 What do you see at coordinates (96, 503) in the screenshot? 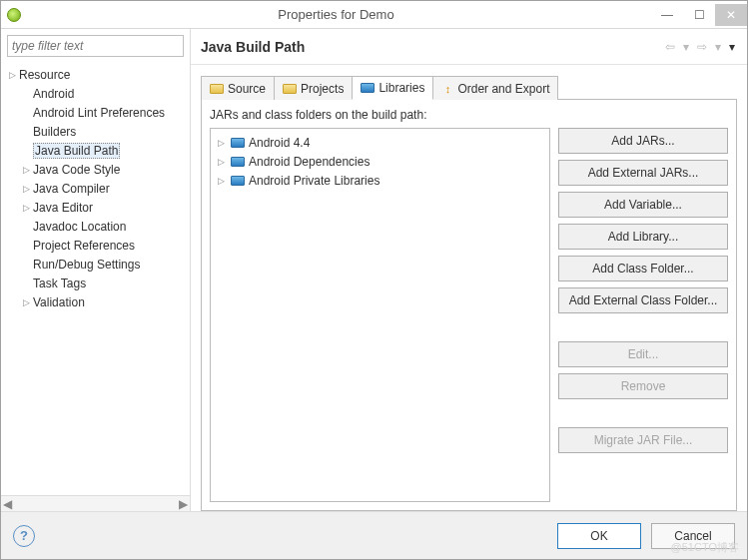
I see `horizontal-scrollbar: ◀ ▶` at bounding box center [96, 503].